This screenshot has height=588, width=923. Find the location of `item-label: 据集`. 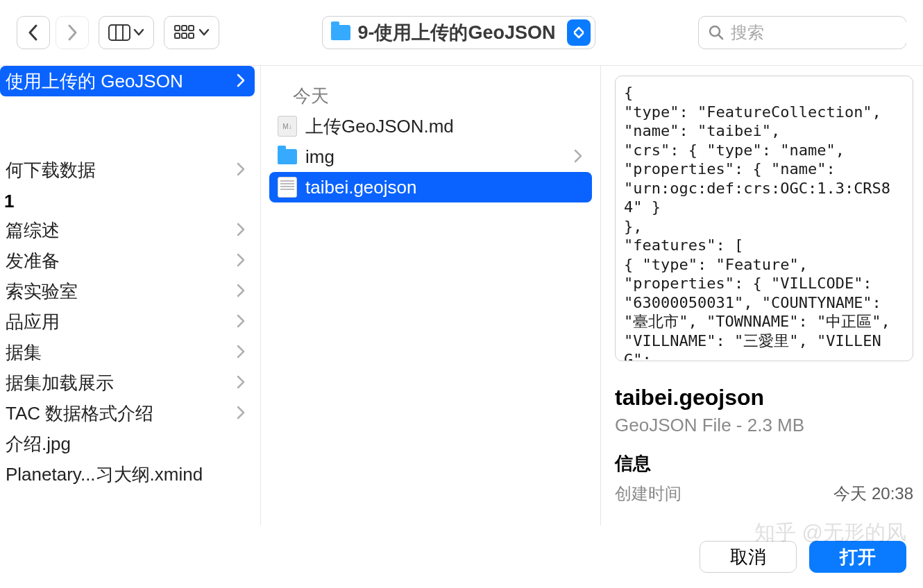

item-label: 据集 is located at coordinates (118, 352).